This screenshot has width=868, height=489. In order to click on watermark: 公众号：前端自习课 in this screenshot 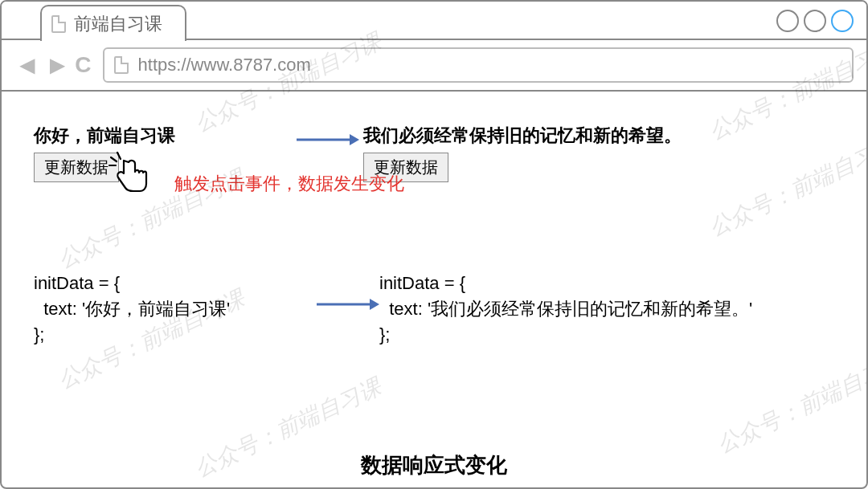, I will do `click(790, 405)`.